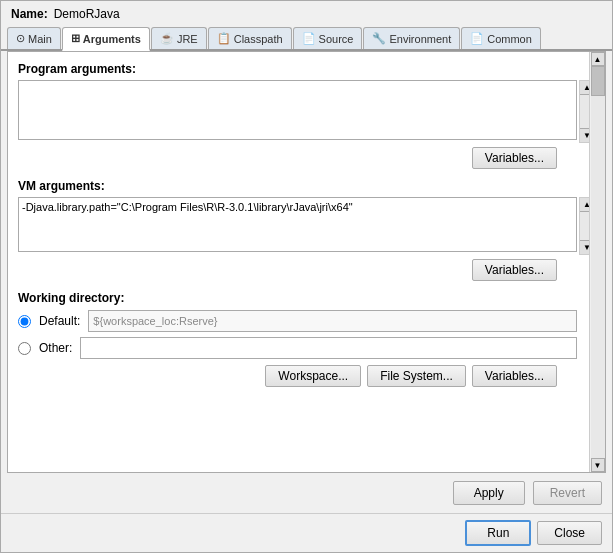 The height and width of the screenshot is (553, 613). I want to click on default-radio, so click(24, 322).